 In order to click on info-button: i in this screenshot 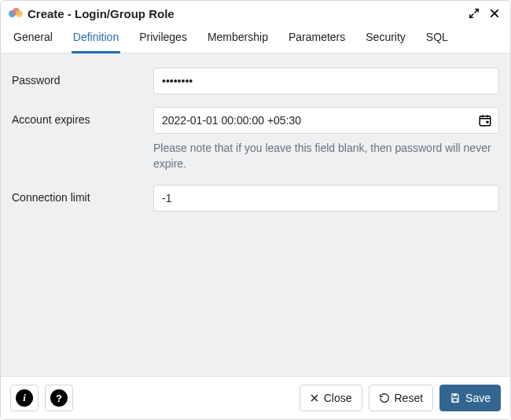, I will do `click(24, 398)`.